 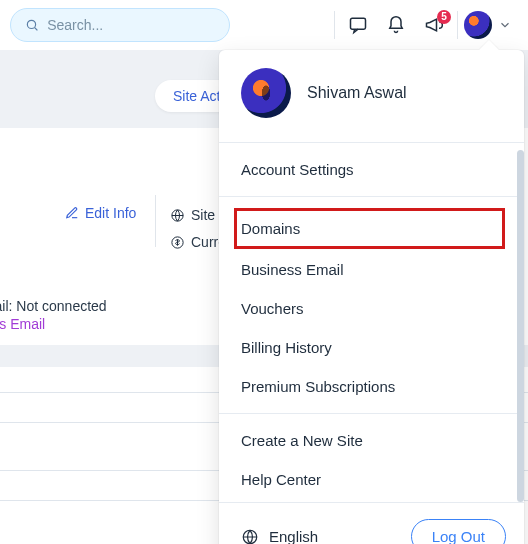 What do you see at coordinates (280, 536) in the screenshot?
I see `language-selector: English` at bounding box center [280, 536].